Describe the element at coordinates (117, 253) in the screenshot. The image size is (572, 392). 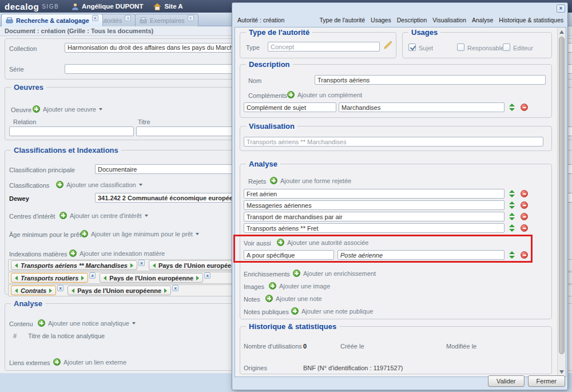
I see `add-indexation-link: Ajouter une indexation matière` at that location.